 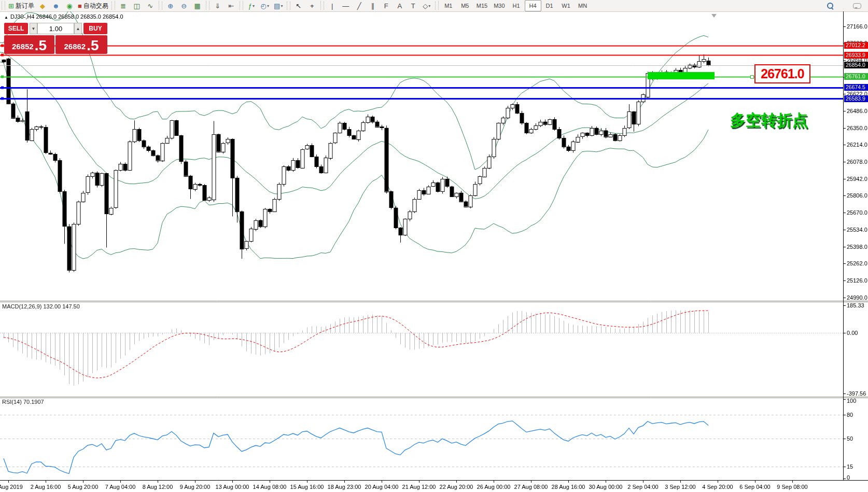 I want to click on time-axis-label: 1 Aug 2019, so click(x=11, y=487).